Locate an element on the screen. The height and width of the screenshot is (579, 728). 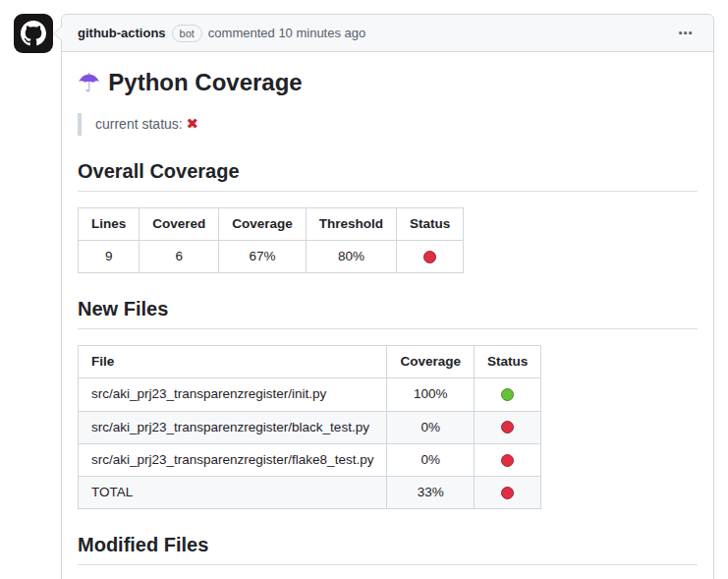
umbrella-icon: ☂ is located at coordinates (88, 83).